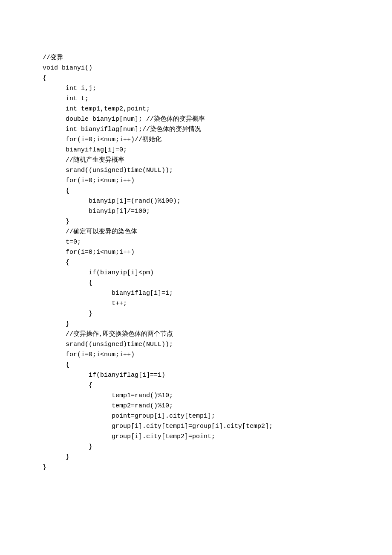 Image resolution: width=392 pixels, height=555 pixels. I want to click on code-line: int i,j;, so click(205, 89).